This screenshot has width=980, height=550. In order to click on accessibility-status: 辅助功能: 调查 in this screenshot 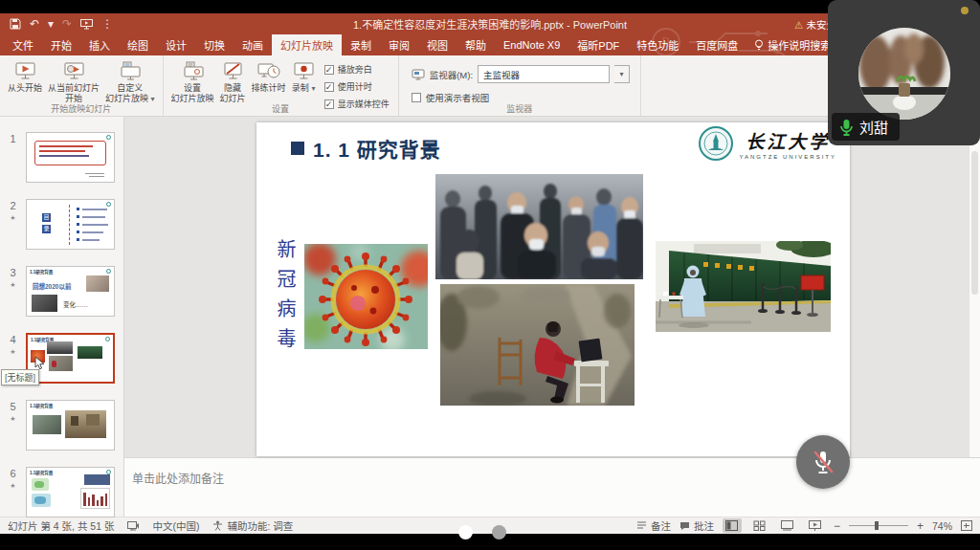, I will do `click(253, 526)`.